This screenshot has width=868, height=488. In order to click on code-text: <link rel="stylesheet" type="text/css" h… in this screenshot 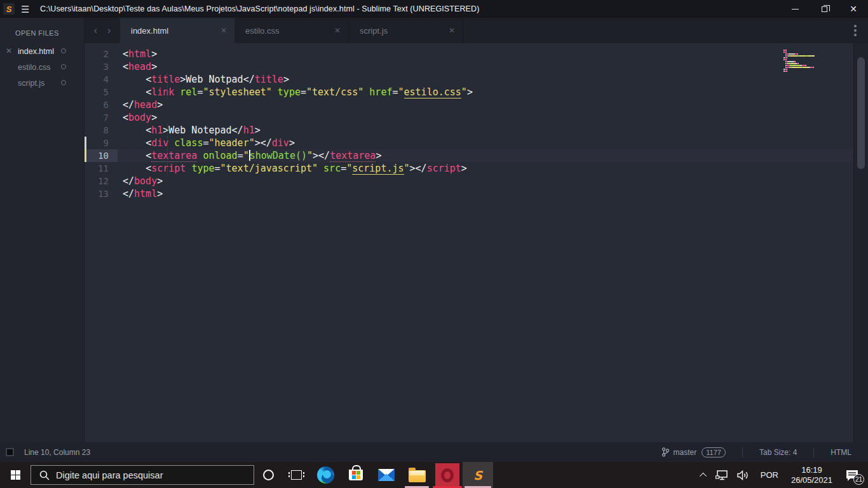, I will do `click(295, 92)`.